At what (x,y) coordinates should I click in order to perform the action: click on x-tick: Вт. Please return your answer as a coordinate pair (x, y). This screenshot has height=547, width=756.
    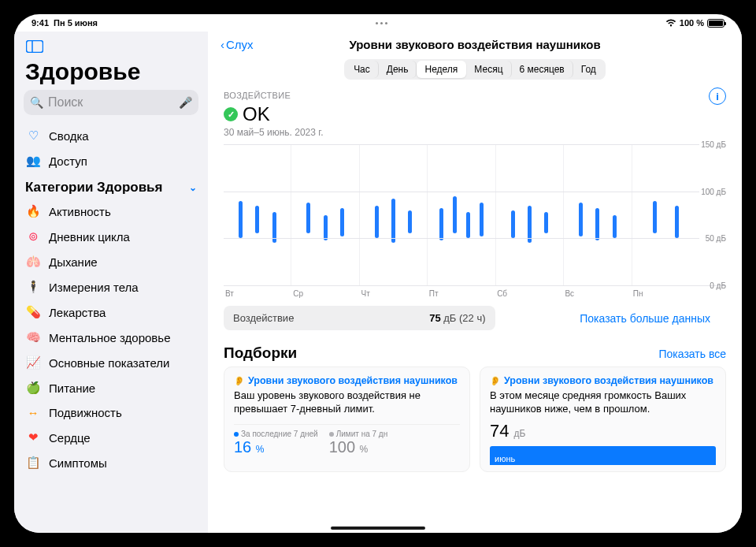
    Looking at the image, I should click on (258, 292).